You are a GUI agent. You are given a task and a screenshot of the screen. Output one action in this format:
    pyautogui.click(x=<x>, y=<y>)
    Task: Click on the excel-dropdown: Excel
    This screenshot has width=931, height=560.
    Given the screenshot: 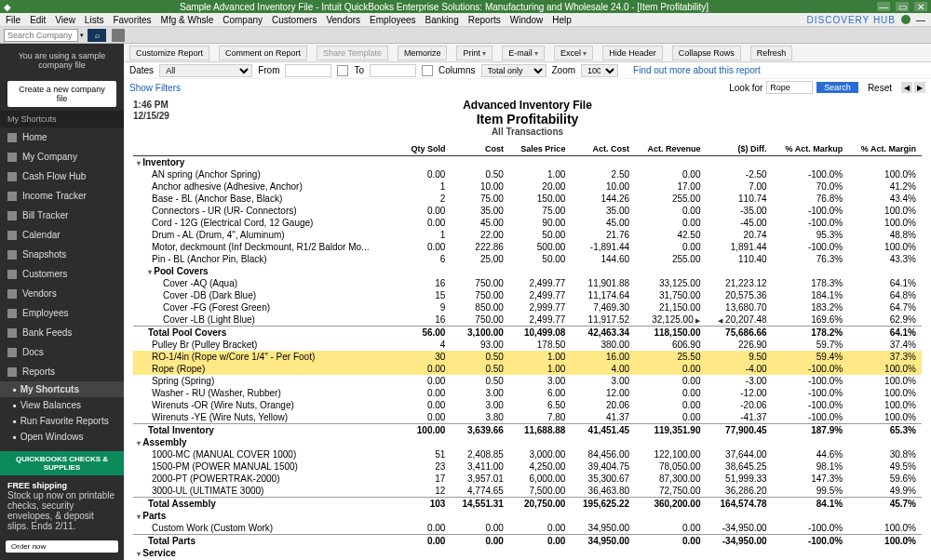 What is the action you would take?
    pyautogui.click(x=573, y=53)
    